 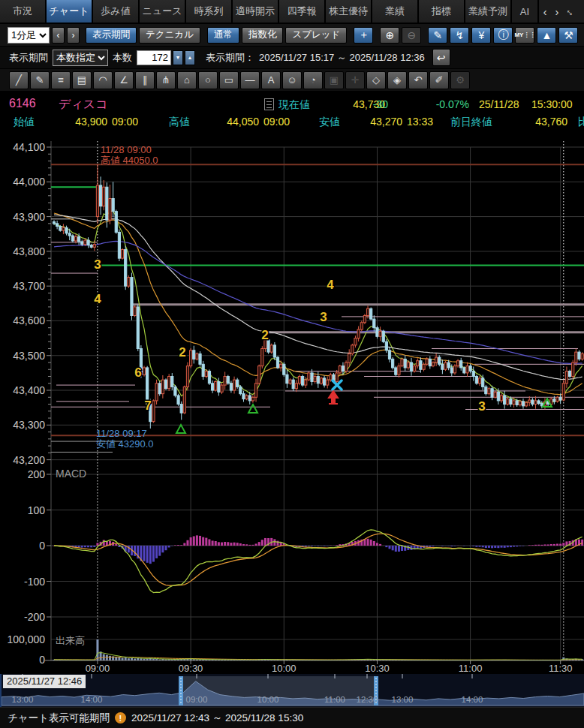 What do you see at coordinates (70, 11) in the screenshot?
I see `tab-chart: チャート` at bounding box center [70, 11].